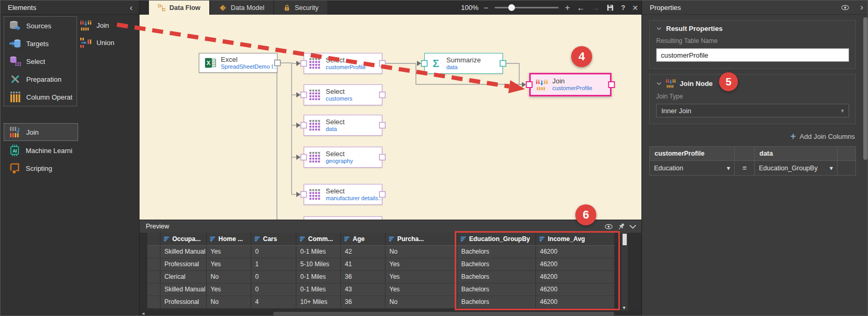 The image size is (868, 316). I want to click on node-excel-source: Excel SpreadSheetDemo I..., so click(238, 63).